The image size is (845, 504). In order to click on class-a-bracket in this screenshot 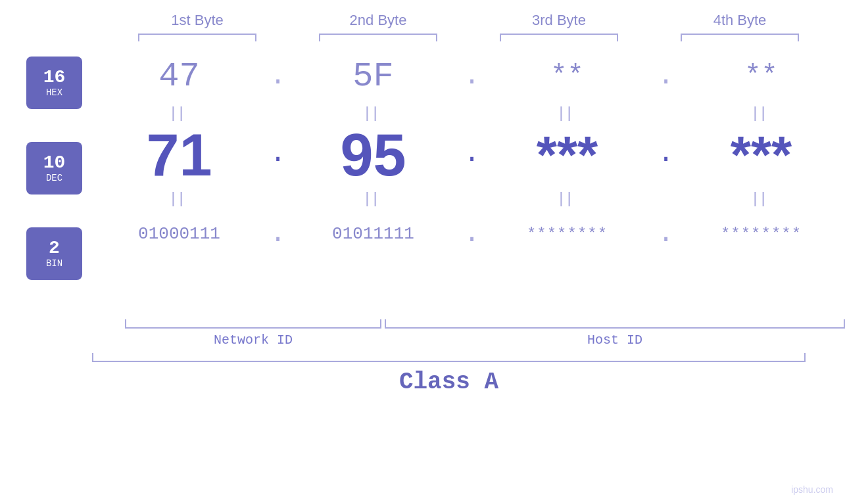, I will do `click(448, 357)`.